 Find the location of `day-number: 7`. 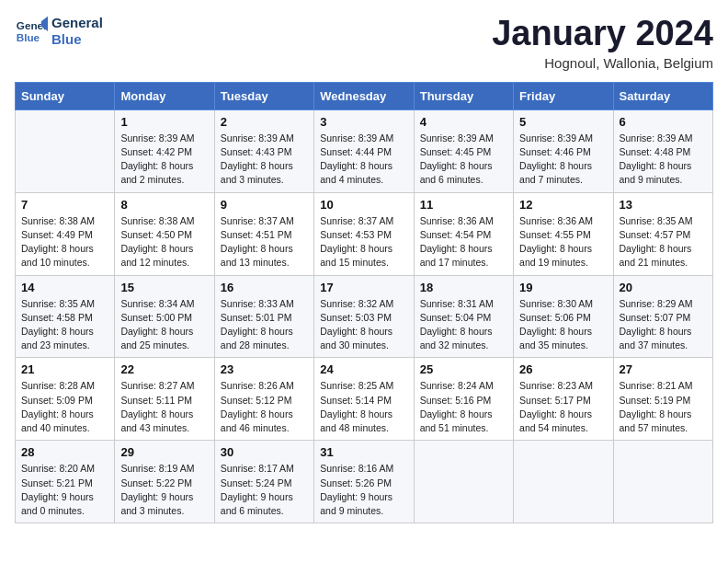

day-number: 7 is located at coordinates (64, 204).